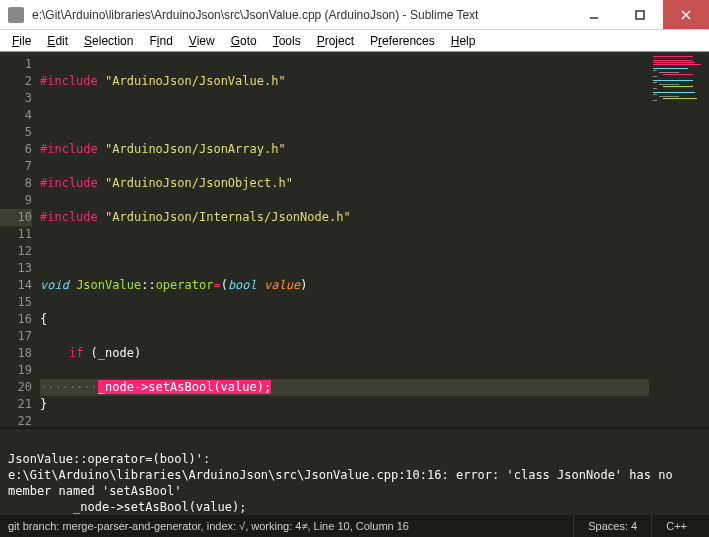  I want to click on menubar: File Edit Selection Find View Goto Tools…, so click(354, 41).